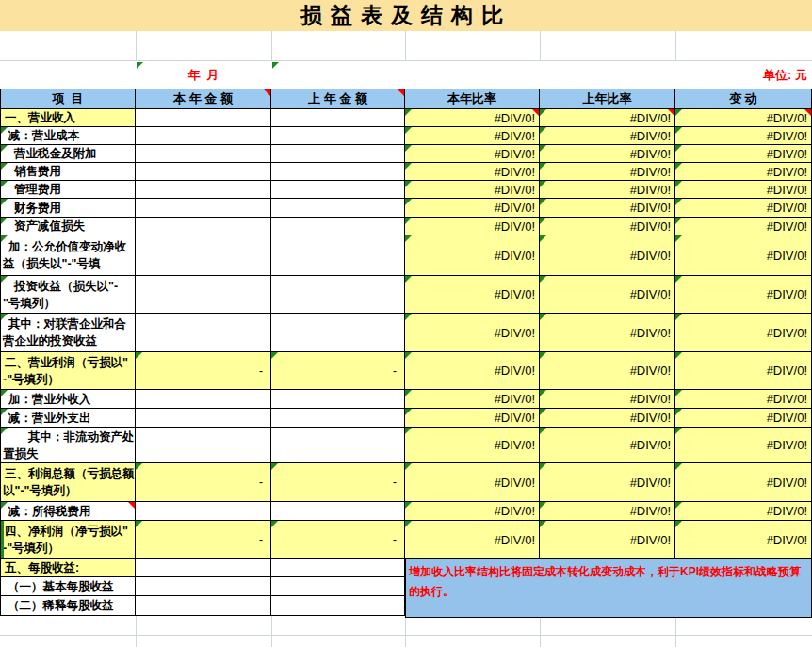  I want to click on cell-item-label: 管理费用, so click(68, 190).